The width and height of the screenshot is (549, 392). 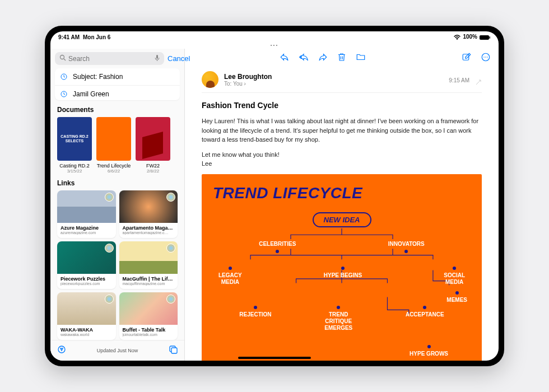 What do you see at coordinates (342, 57) in the screenshot?
I see `toolbar` at bounding box center [342, 57].